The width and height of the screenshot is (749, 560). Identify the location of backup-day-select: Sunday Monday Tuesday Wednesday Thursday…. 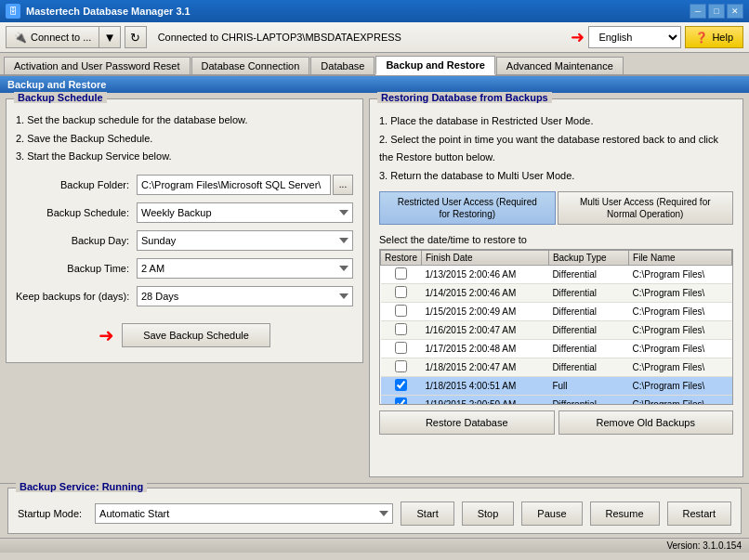
(245, 241).